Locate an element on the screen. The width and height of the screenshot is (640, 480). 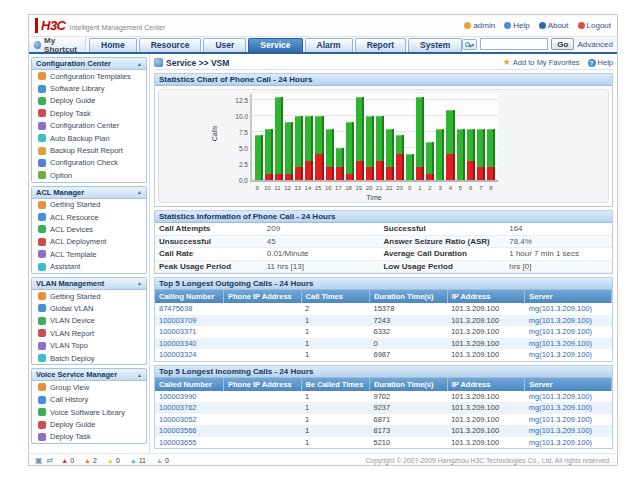
number-link: 87475638 is located at coordinates (189, 309).